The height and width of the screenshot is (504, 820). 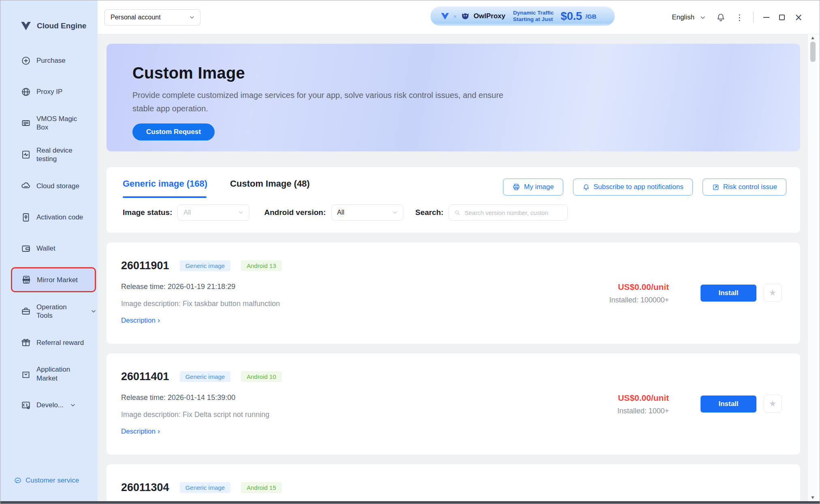 What do you see at coordinates (147, 213) in the screenshot?
I see `image-status-label: Image status:` at bounding box center [147, 213].